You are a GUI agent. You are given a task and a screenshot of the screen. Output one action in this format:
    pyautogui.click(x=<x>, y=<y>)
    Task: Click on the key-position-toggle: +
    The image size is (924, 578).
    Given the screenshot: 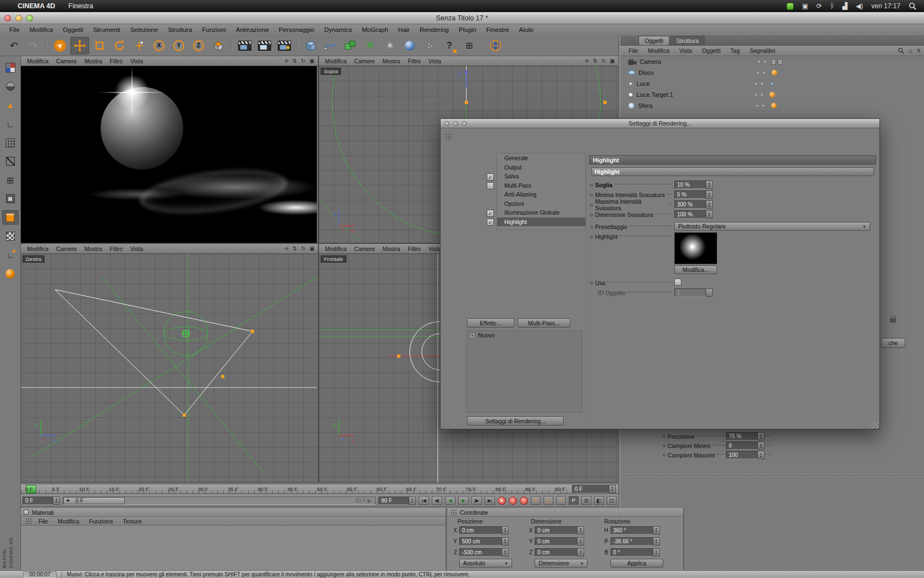 What is the action you would take?
    pyautogui.click(x=536, y=500)
    